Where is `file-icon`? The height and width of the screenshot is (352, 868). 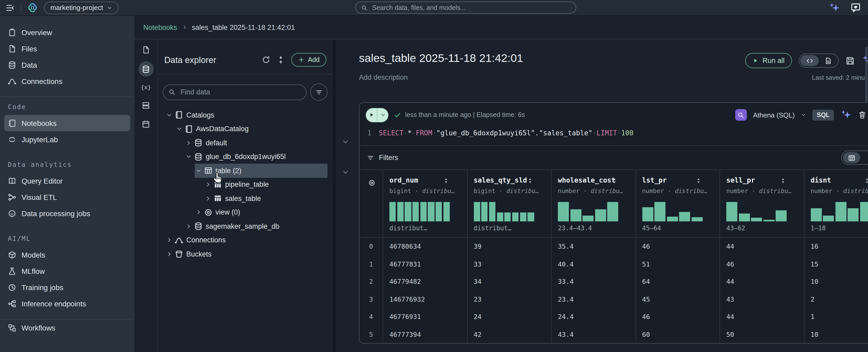
file-icon is located at coordinates (12, 49).